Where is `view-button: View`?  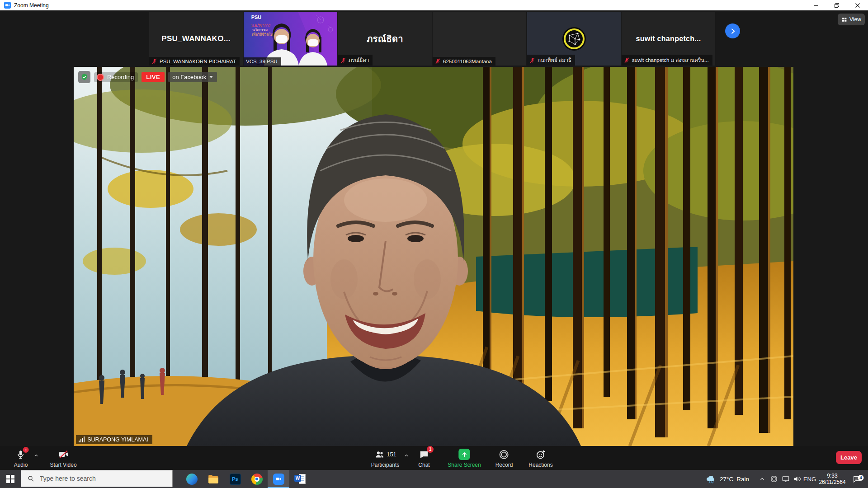 view-button: View is located at coordinates (851, 19).